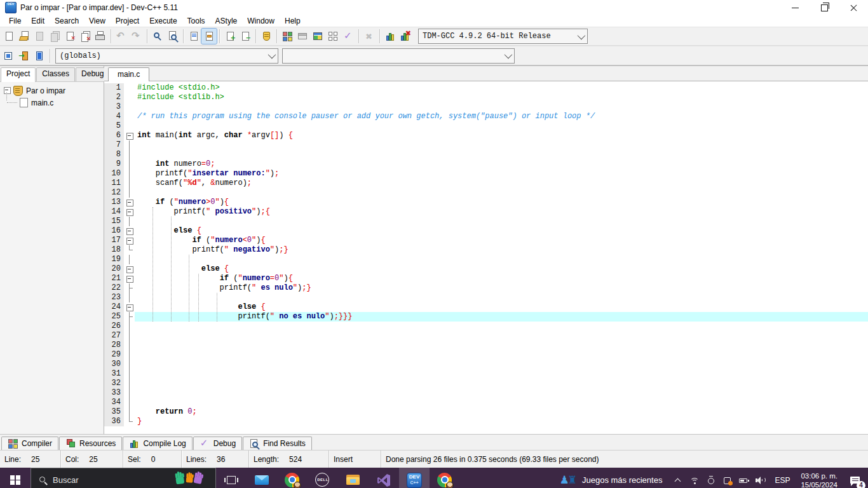  What do you see at coordinates (39, 56) in the screenshot?
I see `class-browser-button` at bounding box center [39, 56].